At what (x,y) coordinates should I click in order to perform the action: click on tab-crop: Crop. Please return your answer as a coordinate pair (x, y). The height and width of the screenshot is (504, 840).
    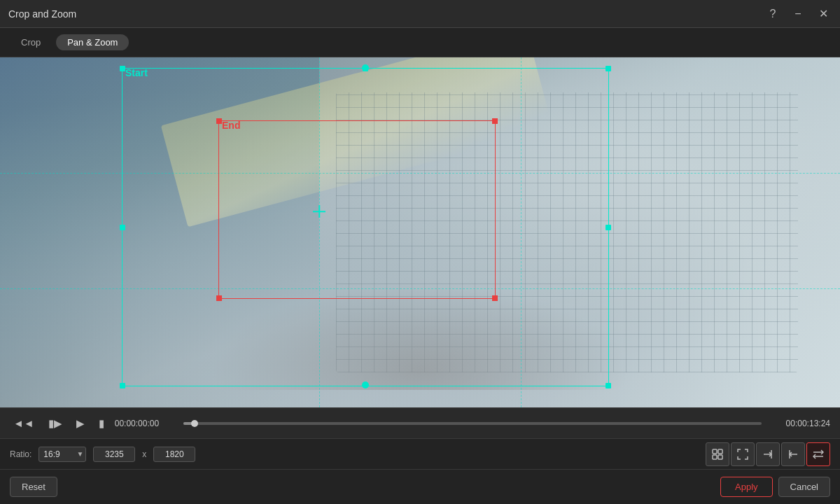
    Looking at the image, I should click on (31, 42).